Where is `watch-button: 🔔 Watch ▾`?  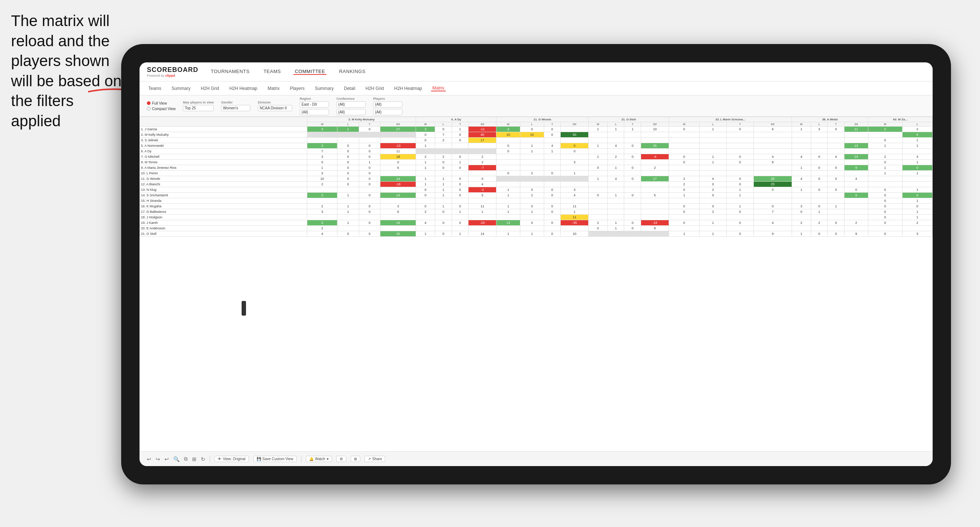
watch-button: 🔔 Watch ▾ is located at coordinates (319, 459).